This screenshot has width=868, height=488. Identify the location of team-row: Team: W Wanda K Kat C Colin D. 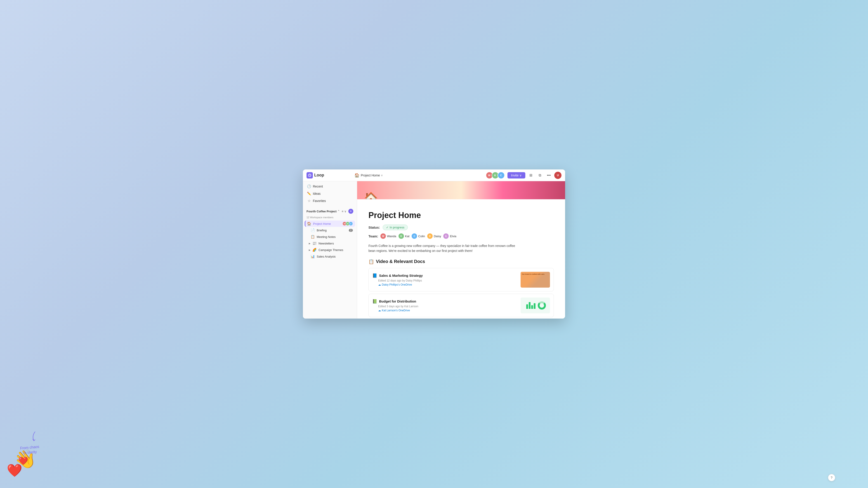
(461, 236).